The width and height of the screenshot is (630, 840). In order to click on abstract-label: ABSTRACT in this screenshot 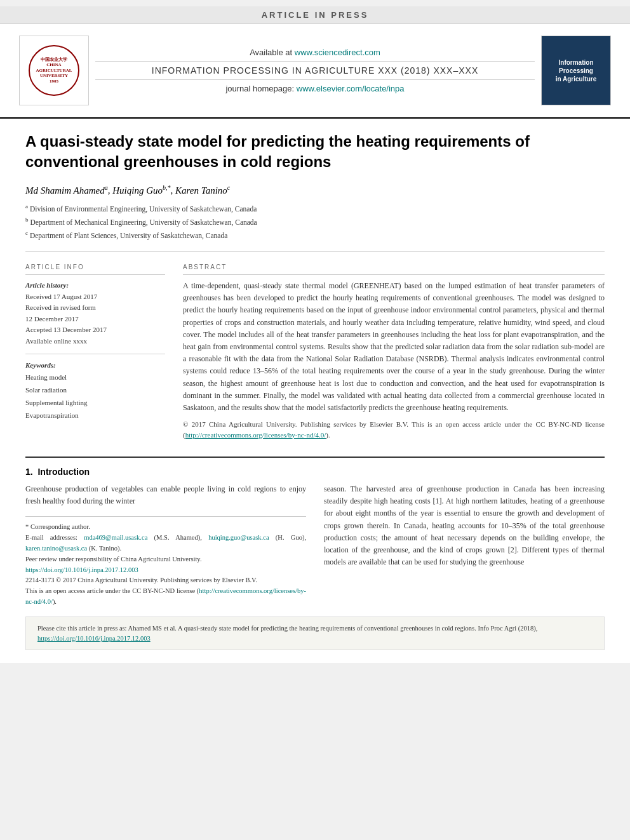, I will do `click(394, 267)`.